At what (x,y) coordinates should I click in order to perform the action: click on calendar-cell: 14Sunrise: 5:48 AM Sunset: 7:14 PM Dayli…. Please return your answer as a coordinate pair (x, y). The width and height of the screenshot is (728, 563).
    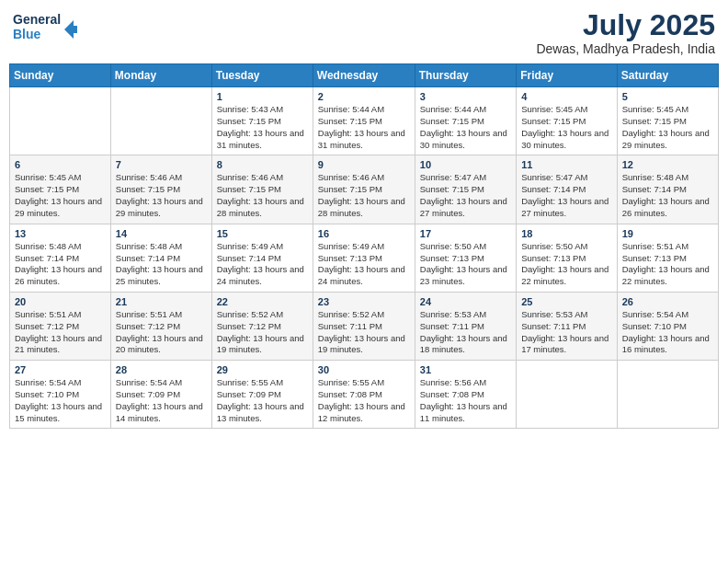
    Looking at the image, I should click on (161, 258).